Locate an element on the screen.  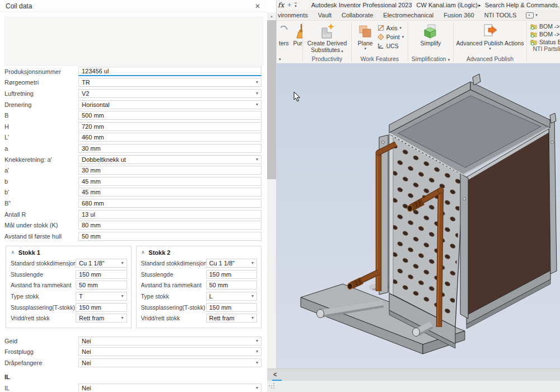
ribbon-appearance-toggle: ▾ is located at coordinates (532, 16).